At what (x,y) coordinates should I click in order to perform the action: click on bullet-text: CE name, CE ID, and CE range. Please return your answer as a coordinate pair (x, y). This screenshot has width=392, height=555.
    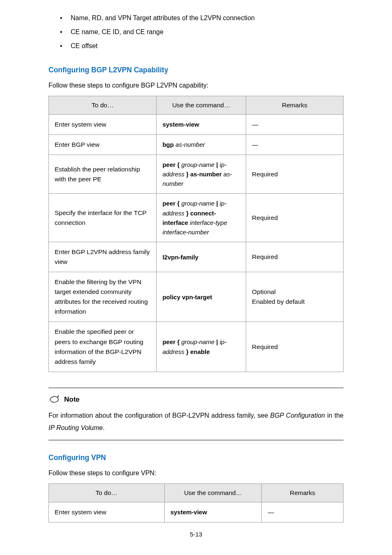
    Looking at the image, I should click on (117, 32).